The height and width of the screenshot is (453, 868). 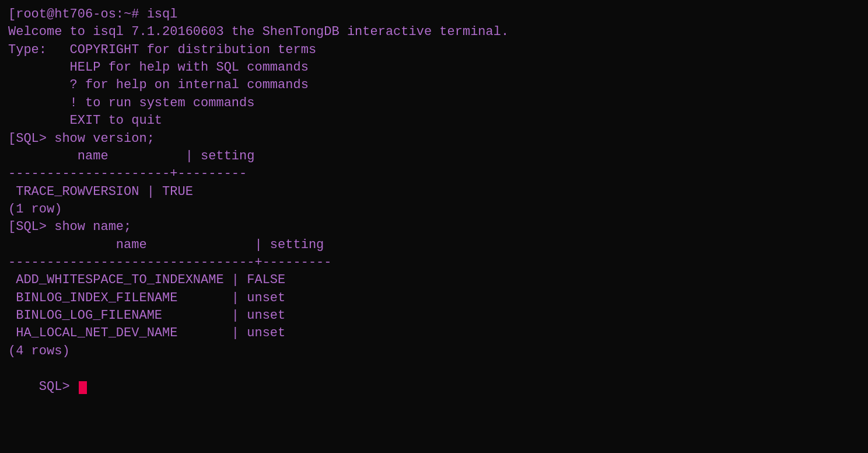 What do you see at coordinates (434, 280) in the screenshot?
I see `terminal-line: ADD_WHITESPACE_TO_INDEXNAME | FALSE` at bounding box center [434, 280].